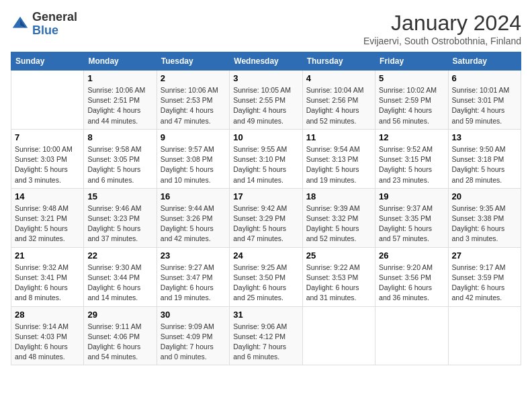 The width and height of the screenshot is (532, 411). What do you see at coordinates (55, 24) in the screenshot?
I see `logo-text: General Blue` at bounding box center [55, 24].